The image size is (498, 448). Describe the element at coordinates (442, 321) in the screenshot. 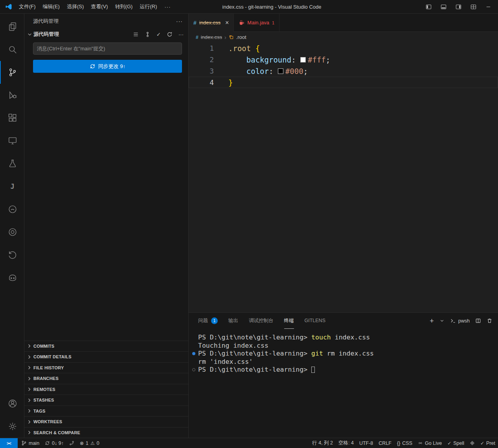

I see `launch-profile-chevron-icon` at that location.